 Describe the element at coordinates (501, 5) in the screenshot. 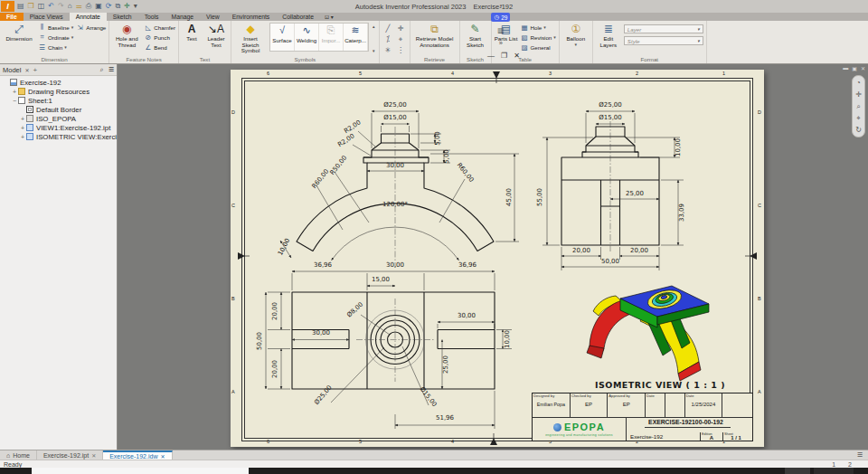

I see `user-caret-icon: ▾` at that location.